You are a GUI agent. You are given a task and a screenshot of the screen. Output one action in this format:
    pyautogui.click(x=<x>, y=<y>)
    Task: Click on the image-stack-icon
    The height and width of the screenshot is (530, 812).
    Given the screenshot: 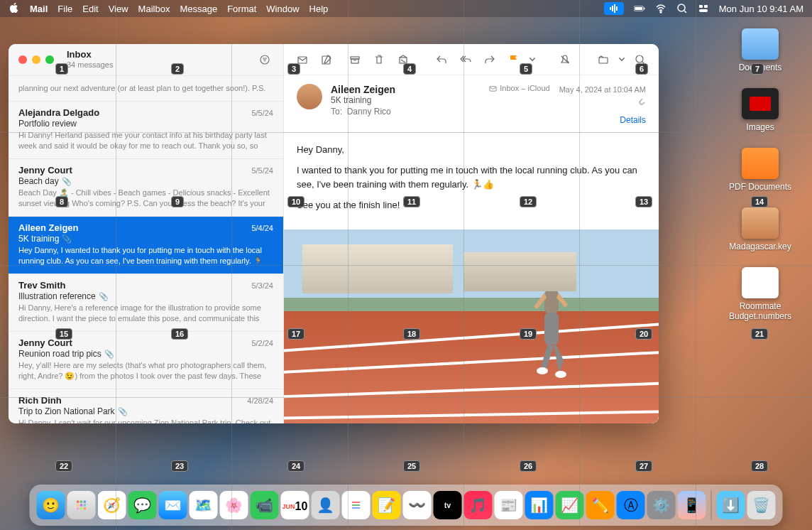 What is the action you would take?
    pyautogui.click(x=760, y=104)
    